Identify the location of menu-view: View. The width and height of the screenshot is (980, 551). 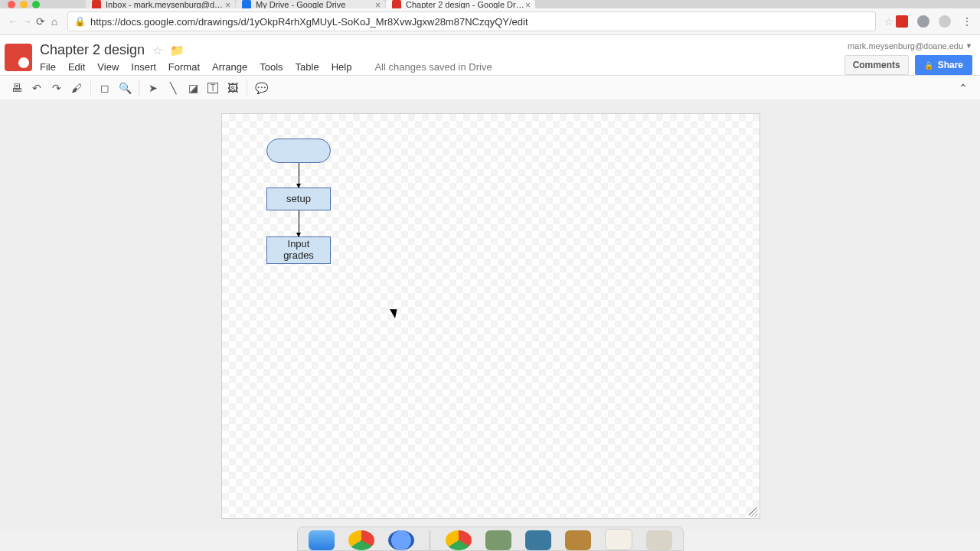
(108, 67).